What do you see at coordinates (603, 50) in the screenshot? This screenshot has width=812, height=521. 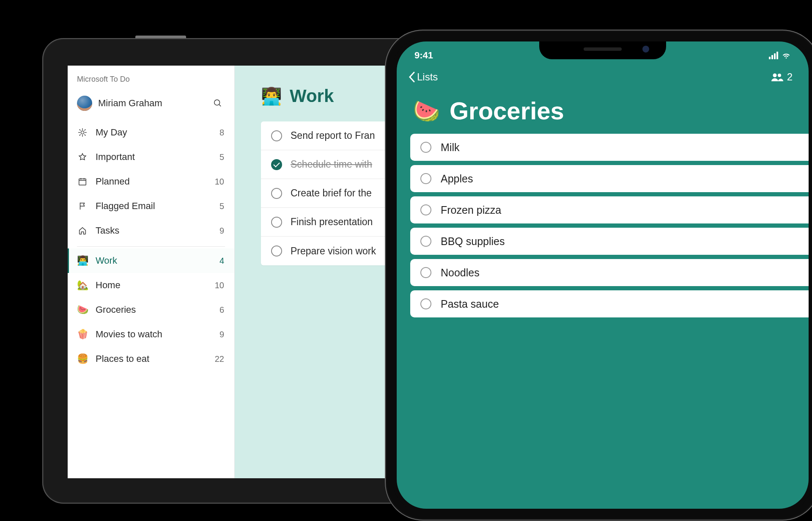 I see `phone-notch` at bounding box center [603, 50].